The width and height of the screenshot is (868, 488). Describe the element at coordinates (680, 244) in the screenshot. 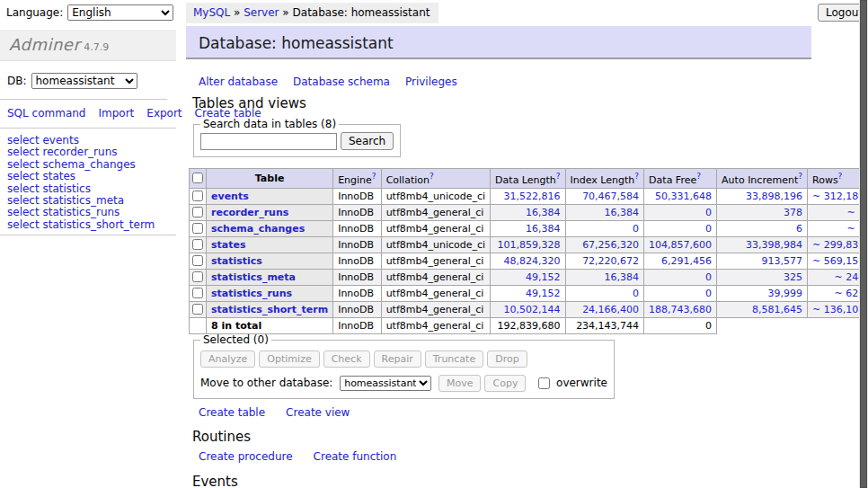

I see `data-free-link: 104,857,600` at that location.